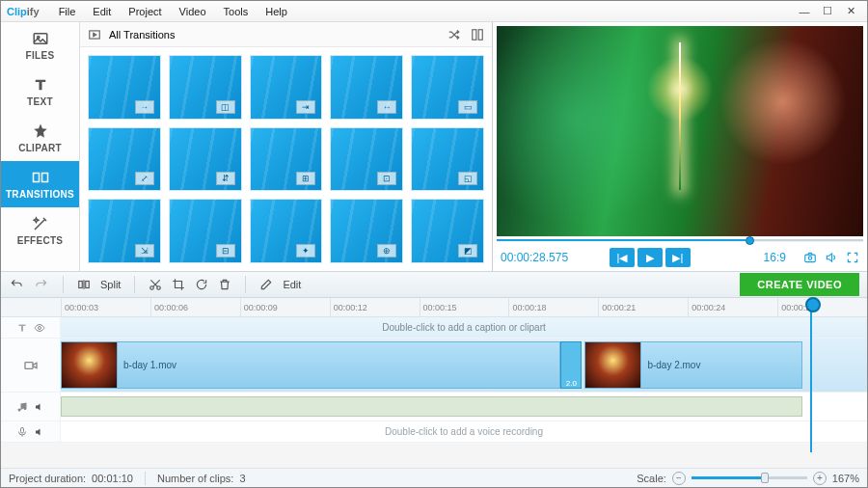  I want to click on ruler-tick: 00:00:06, so click(195, 307).